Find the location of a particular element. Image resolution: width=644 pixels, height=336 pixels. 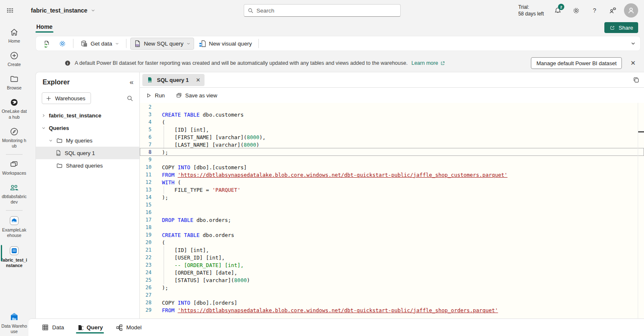

line-number: 4 is located at coordinates (146, 122).